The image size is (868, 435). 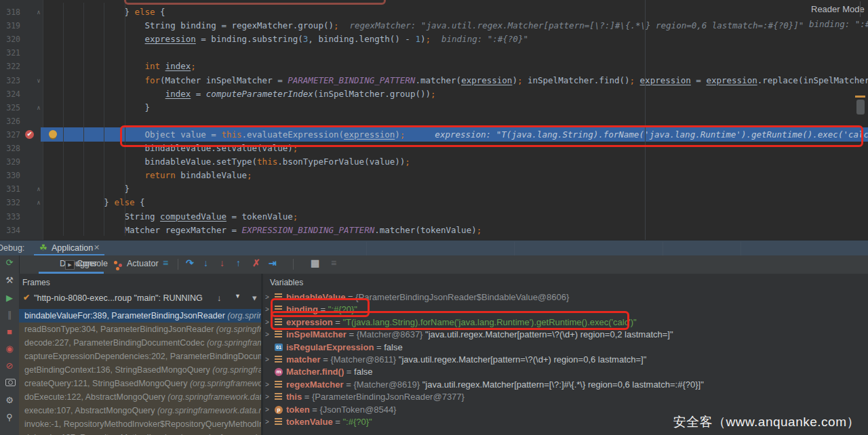 I want to click on editor-gutter: 318∧319320321322323∨324325∧3263273283293…, so click(x=22, y=120).